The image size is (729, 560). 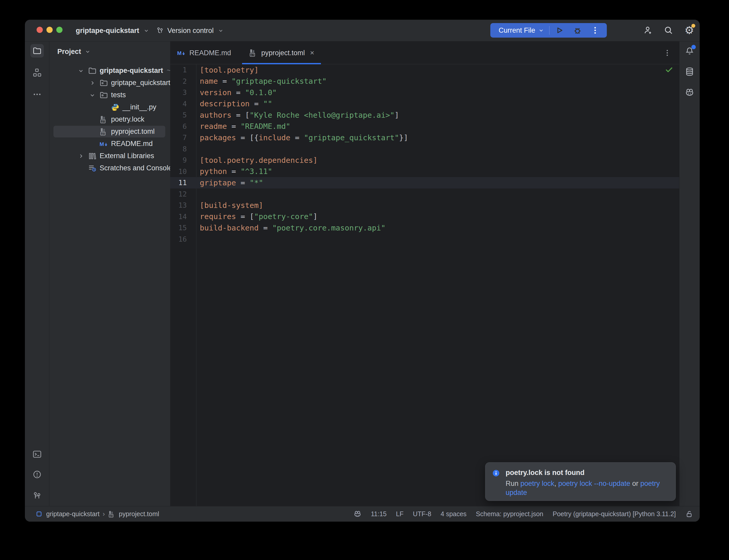 What do you see at coordinates (37, 94) in the screenshot?
I see `more-tool-windows-button` at bounding box center [37, 94].